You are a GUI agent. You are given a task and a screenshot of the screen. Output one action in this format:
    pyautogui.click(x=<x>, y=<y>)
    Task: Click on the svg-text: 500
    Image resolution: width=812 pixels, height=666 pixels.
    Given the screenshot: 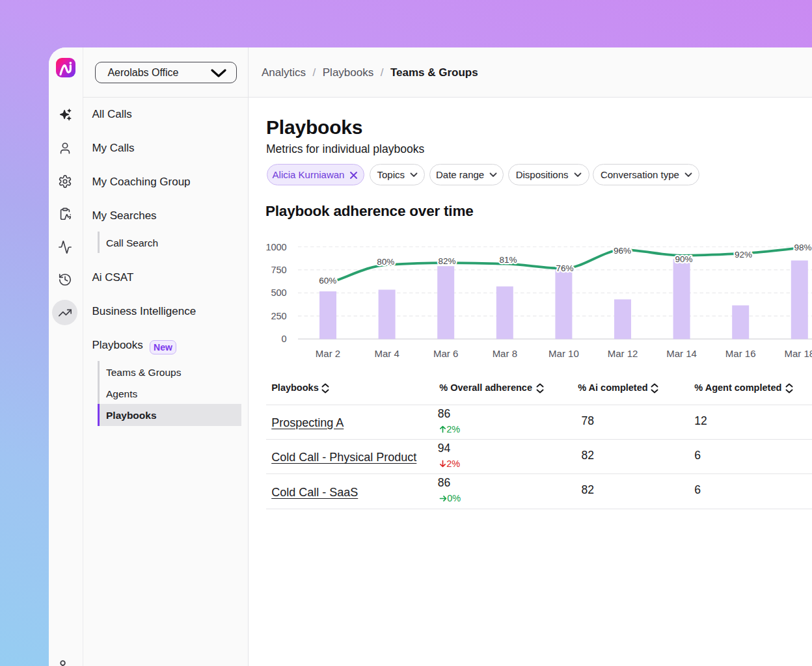 What is the action you would take?
    pyautogui.click(x=278, y=293)
    